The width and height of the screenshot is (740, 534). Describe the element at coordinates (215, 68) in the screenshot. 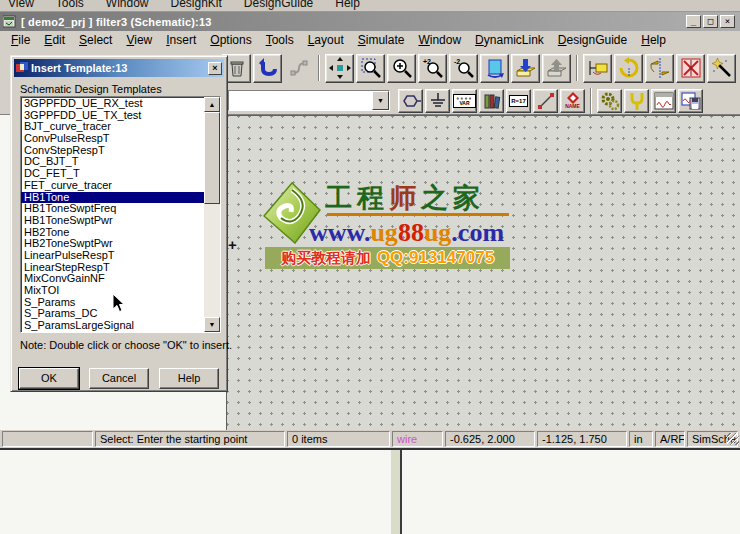

I see `dialog-close-icon: ×` at that location.